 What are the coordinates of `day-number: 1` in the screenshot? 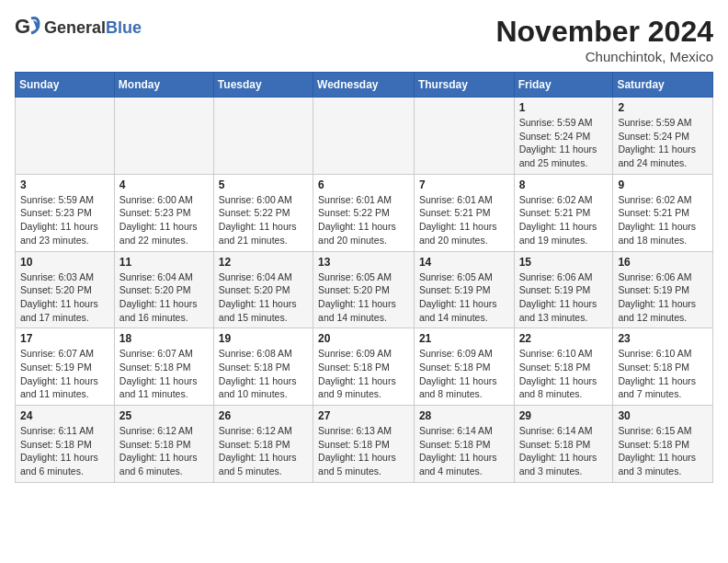 It's located at (564, 108).